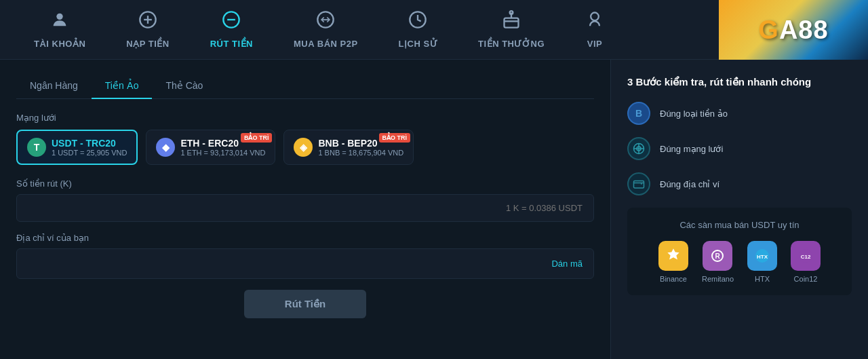 This screenshot has height=359, width=868. Describe the element at coordinates (717, 256) in the screenshot. I see `remitano-logo: R` at that location.